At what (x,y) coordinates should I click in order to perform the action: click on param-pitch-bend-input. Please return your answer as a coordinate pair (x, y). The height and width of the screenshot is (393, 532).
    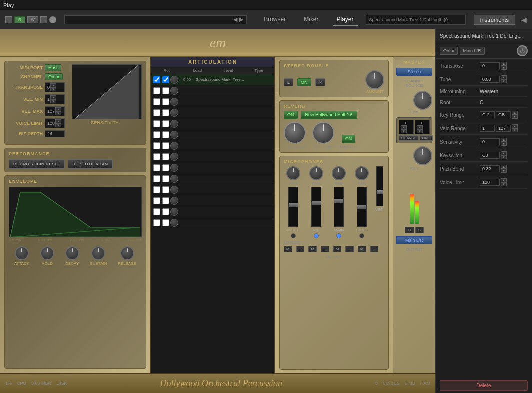
    Looking at the image, I should click on (490, 169).